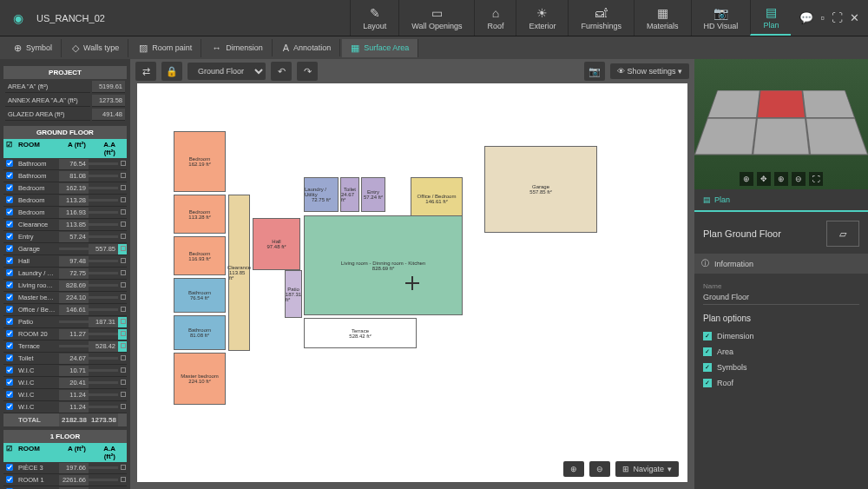 The image size is (868, 489). Describe the element at coordinates (373, 195) in the screenshot. I see `floorplan-room: Entry57.24 ft²` at that location.